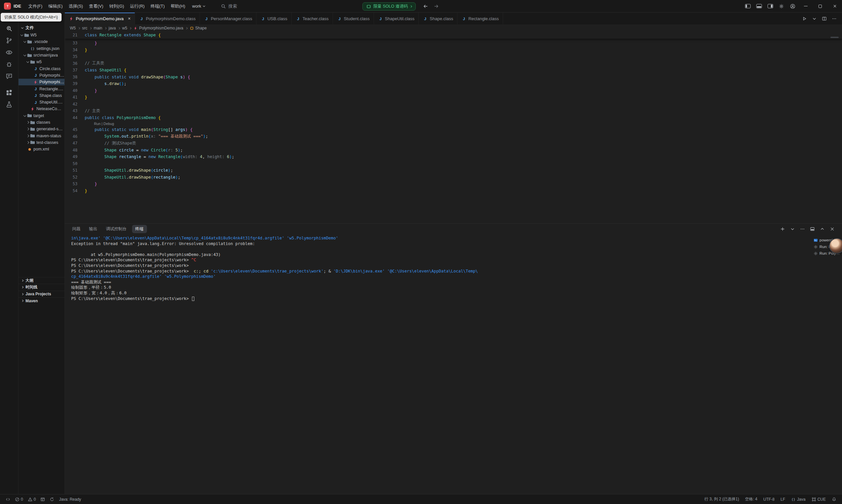 This screenshot has width=842, height=504. Describe the element at coordinates (55, 6) in the screenshot. I see `menu-item: 编辑(E)` at that location.